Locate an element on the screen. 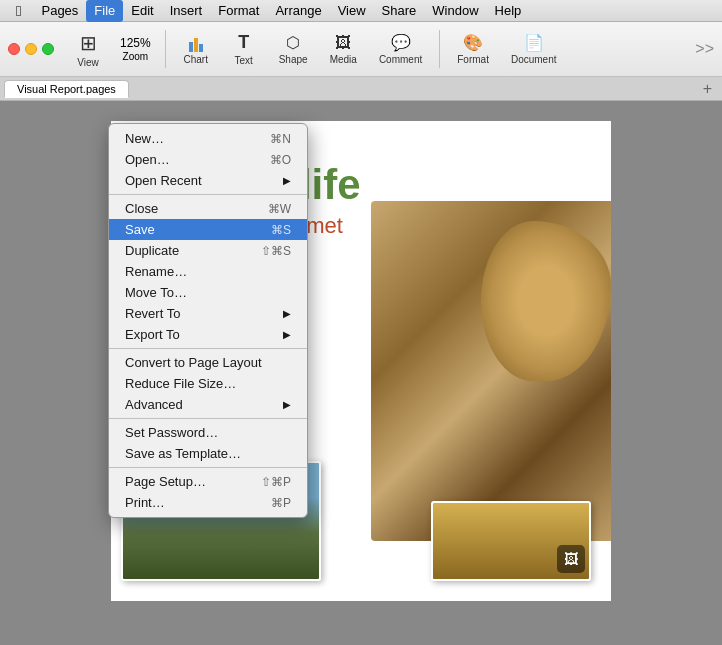 Image resolution: width=722 pixels, height=645 pixels. add-tab-button: + is located at coordinates (708, 89).